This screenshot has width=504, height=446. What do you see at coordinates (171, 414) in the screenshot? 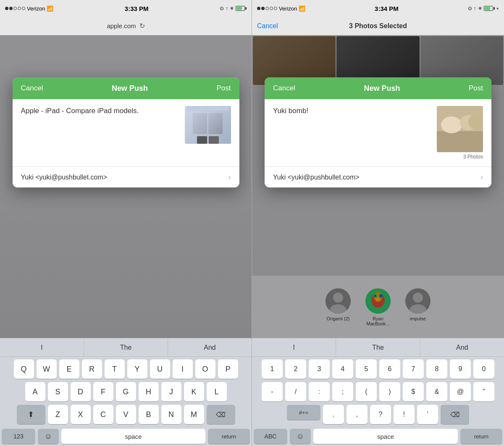
I see `key-n: N` at bounding box center [171, 414].